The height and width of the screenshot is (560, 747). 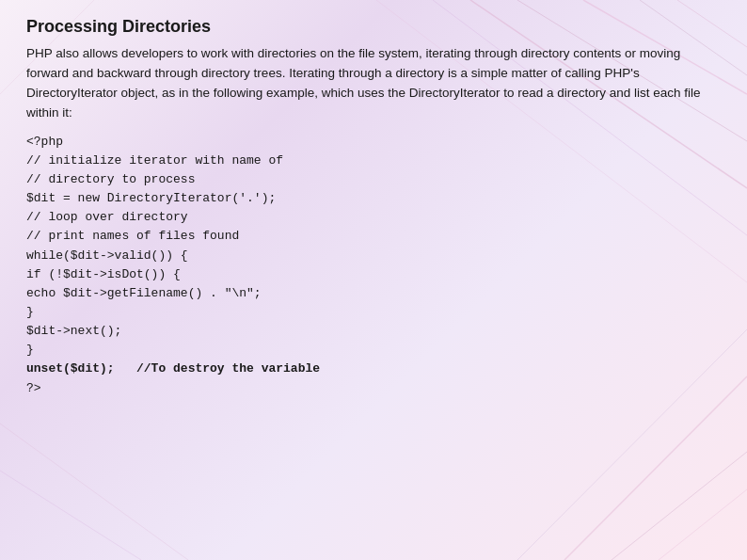 I want to click on code-line: unset($dit); //To destroy the variable, so click(x=374, y=369).